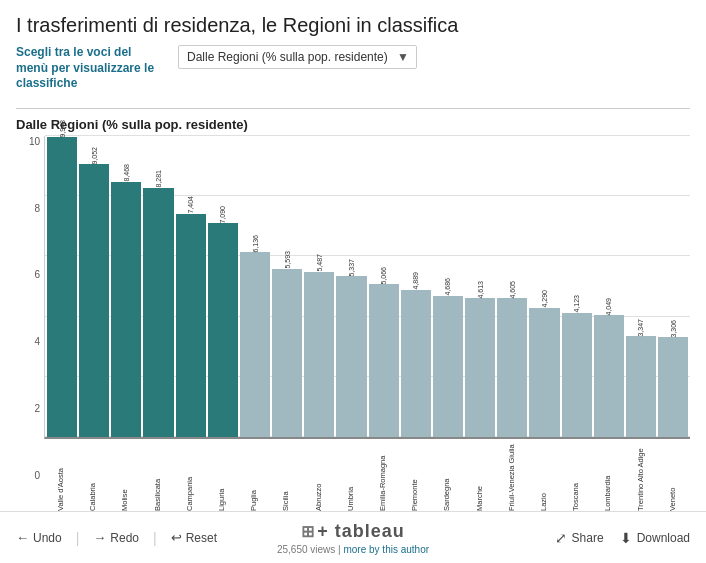 Image resolution: width=706 pixels, height=563 pixels. What do you see at coordinates (626, 538) in the screenshot?
I see `download-icon: ⬇` at bounding box center [626, 538].